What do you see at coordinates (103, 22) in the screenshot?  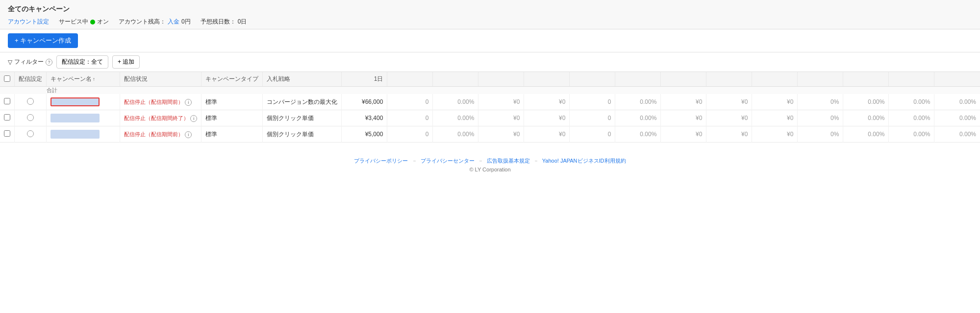 I see `status-on-label: オン` at bounding box center [103, 22].